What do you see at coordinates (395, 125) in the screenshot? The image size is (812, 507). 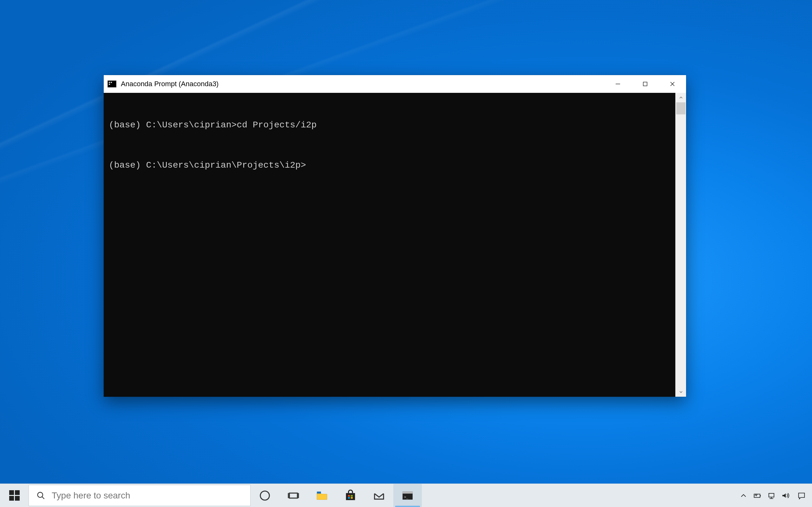 I see `terminal-line: (base) C:\Users\ciprian>cd Projects/i2p` at bounding box center [395, 125].